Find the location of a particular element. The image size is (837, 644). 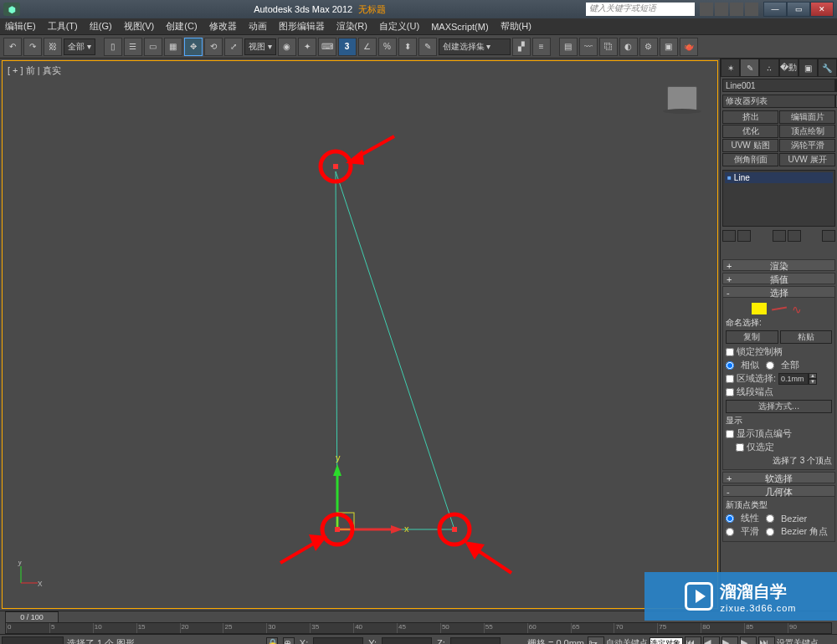

copy-named-button: 复制 is located at coordinates (752, 337).